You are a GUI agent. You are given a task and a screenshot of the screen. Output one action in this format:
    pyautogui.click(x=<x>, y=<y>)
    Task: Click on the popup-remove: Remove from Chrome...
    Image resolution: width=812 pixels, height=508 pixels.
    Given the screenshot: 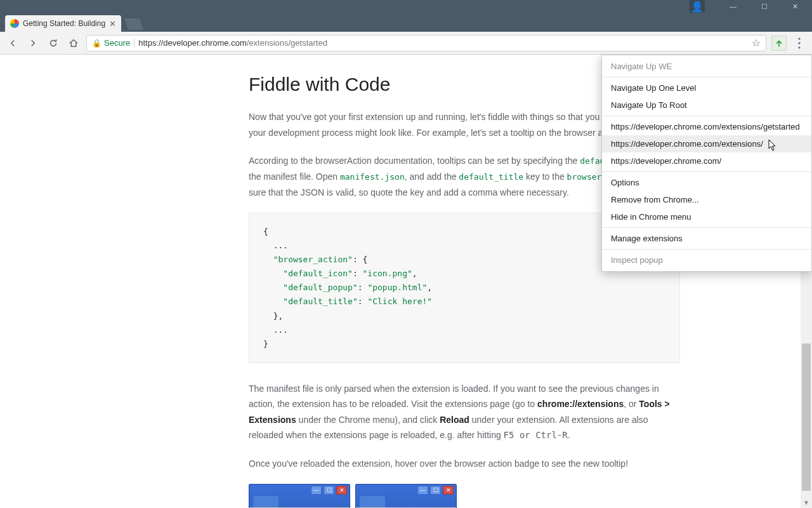 What is the action you would take?
    pyautogui.click(x=707, y=199)
    